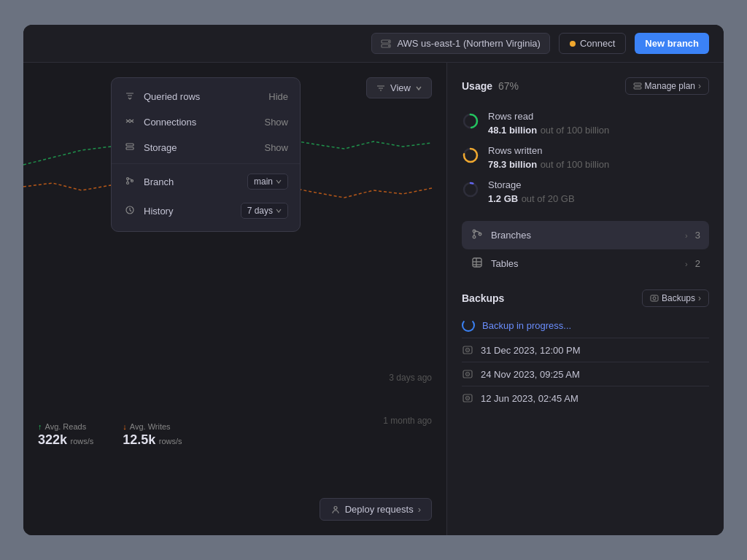 The image size is (747, 560). I want to click on manage-plan-chevron: ›, so click(700, 86).